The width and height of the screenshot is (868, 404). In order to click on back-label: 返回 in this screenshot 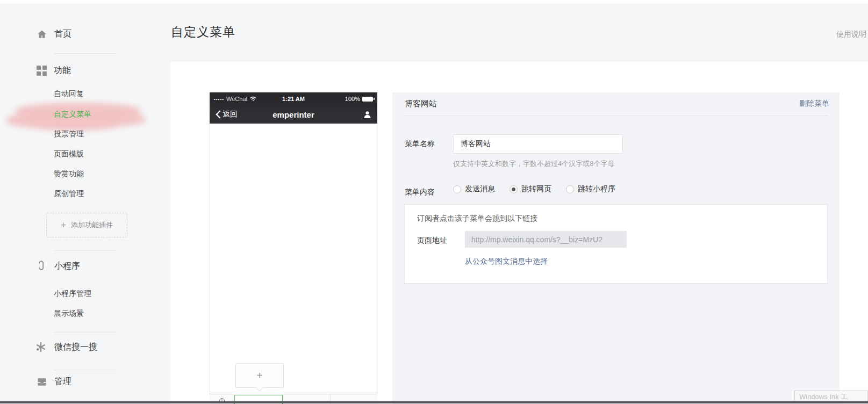, I will do `click(230, 114)`.